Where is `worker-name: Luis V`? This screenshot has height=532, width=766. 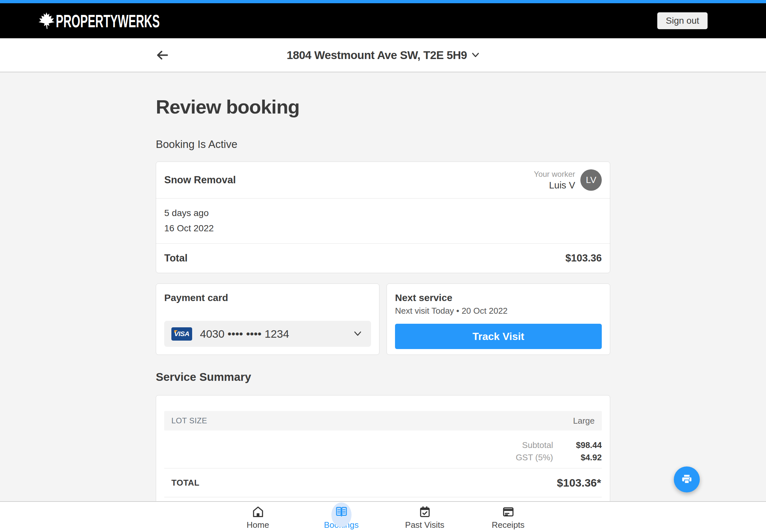
worker-name: Luis V is located at coordinates (555, 185).